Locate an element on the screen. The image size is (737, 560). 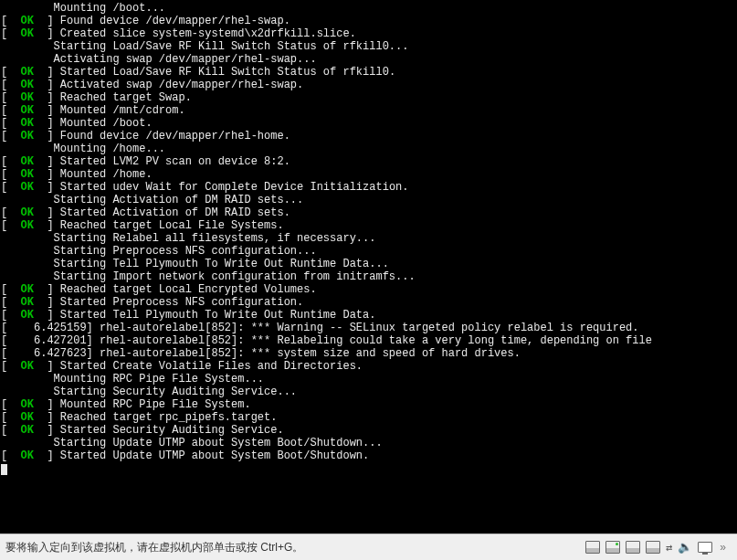
speaker-icon: 🔈 is located at coordinates (685, 547).